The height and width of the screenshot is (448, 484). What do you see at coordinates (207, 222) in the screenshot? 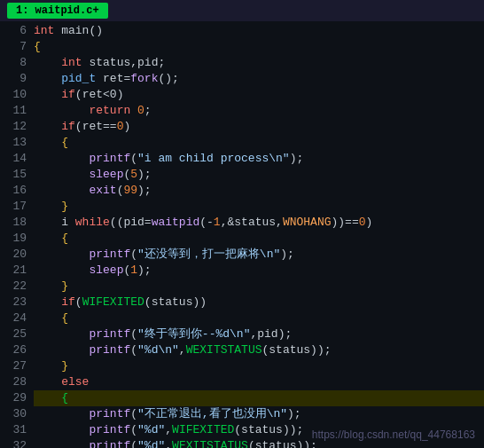
I see `token: (-` at bounding box center [207, 222].